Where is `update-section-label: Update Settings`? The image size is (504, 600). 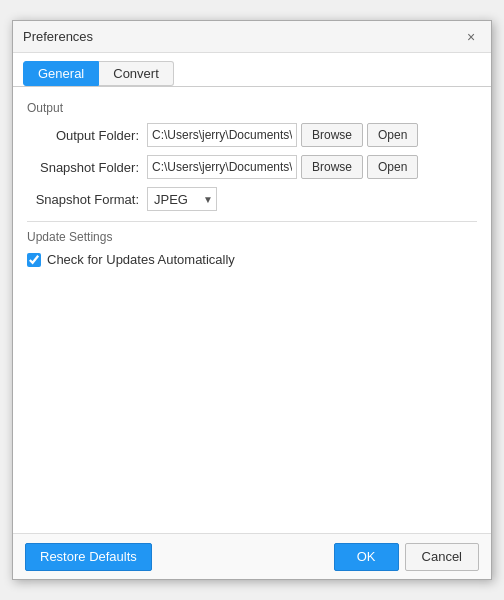
update-section-label: Update Settings is located at coordinates (252, 237).